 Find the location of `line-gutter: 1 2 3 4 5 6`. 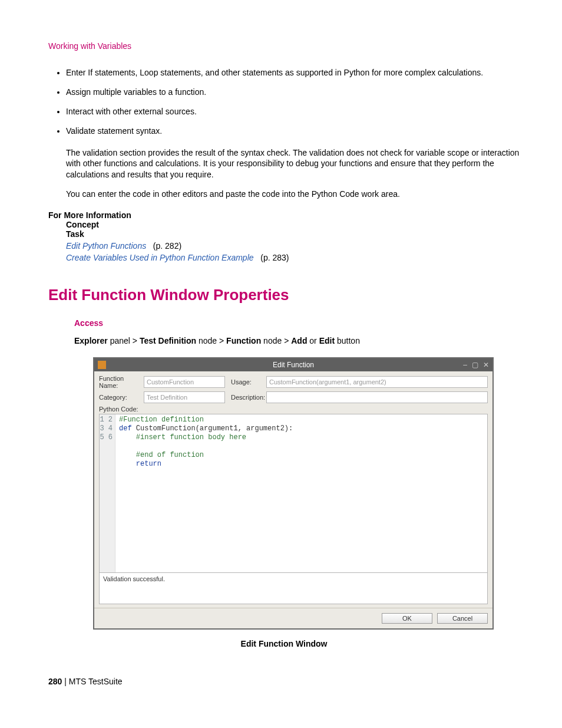

line-gutter: 1 2 3 4 5 6 is located at coordinates (107, 493).